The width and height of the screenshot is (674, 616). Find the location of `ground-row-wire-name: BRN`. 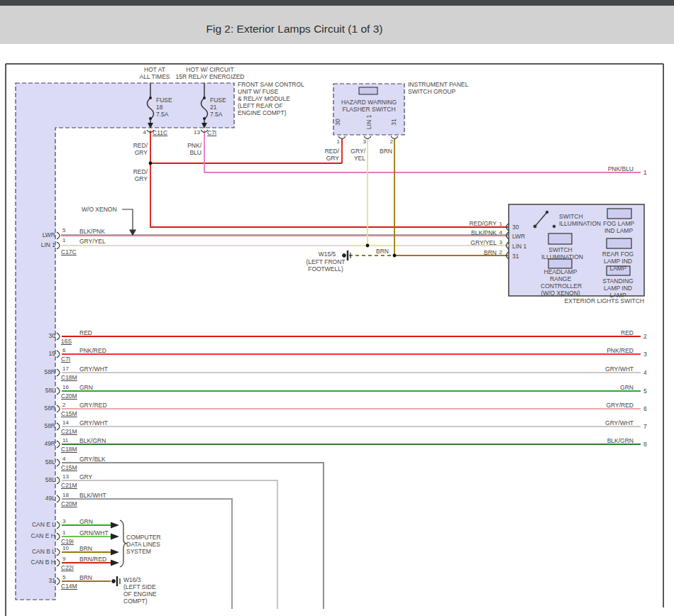

ground-row-wire-name: BRN is located at coordinates (86, 578).